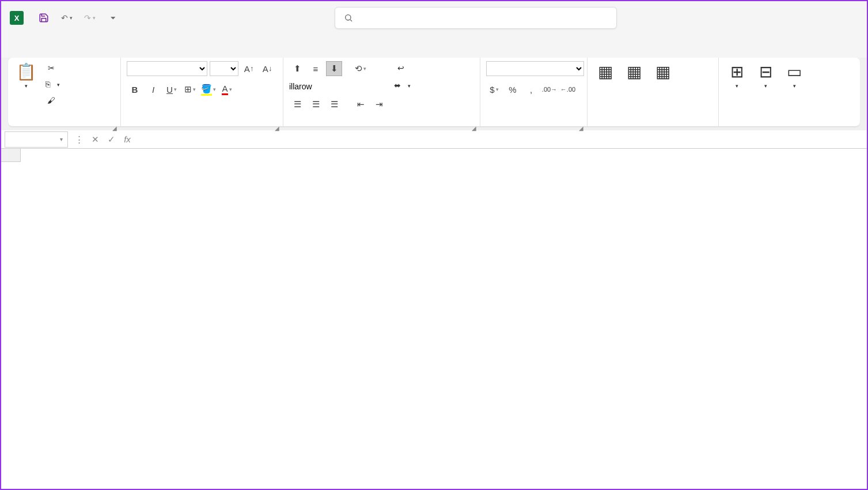 The width and height of the screenshot is (868, 490). I want to click on underline-button: U, so click(172, 89).